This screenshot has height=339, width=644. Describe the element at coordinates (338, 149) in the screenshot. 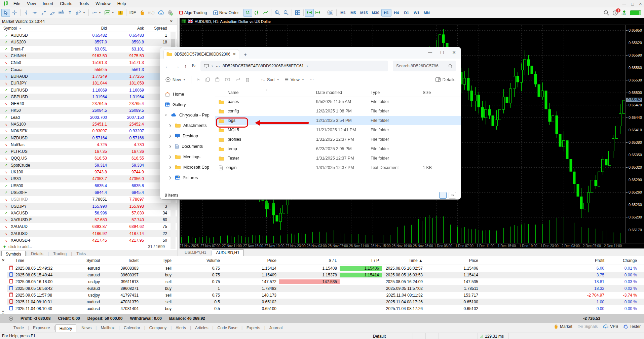

I see `file-row-temp: temp6/23/2025 2:05 PMFile folder` at that location.